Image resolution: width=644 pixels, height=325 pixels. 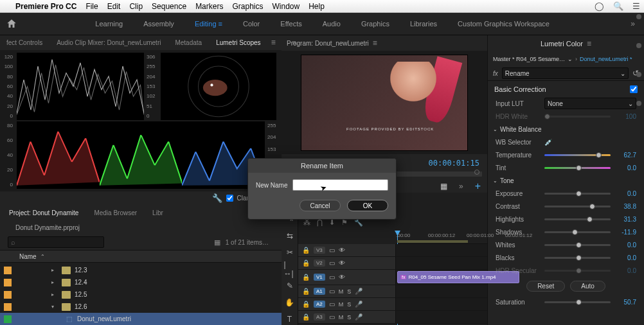 What do you see at coordinates (577, 155) in the screenshot?
I see `temperature-slider` at bounding box center [577, 155].